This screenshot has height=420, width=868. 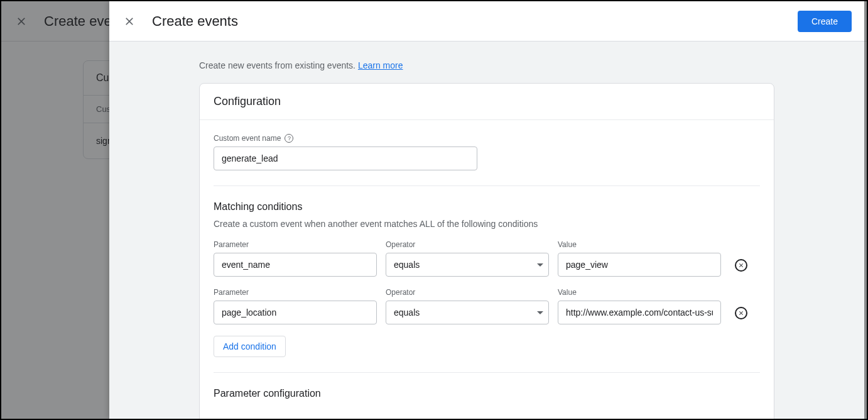 What do you see at coordinates (475, 21) in the screenshot?
I see `modal-title: Create events` at bounding box center [475, 21].